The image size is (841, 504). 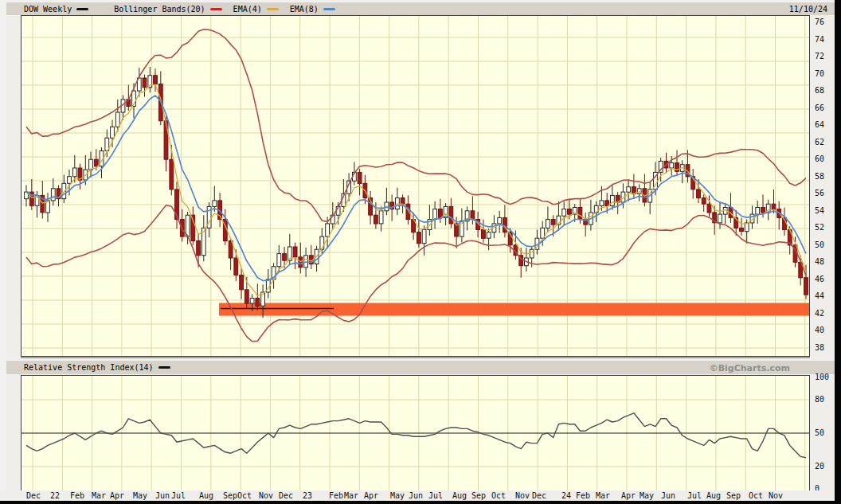 What do you see at coordinates (819, 211) in the screenshot?
I see `price-tick-label: 54` at bounding box center [819, 211].